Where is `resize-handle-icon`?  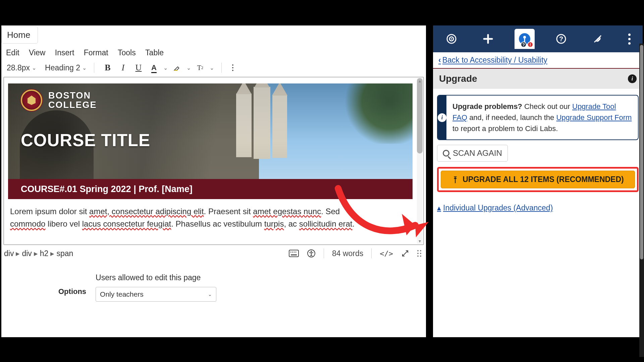 resize-handle-icon is located at coordinates (419, 253).